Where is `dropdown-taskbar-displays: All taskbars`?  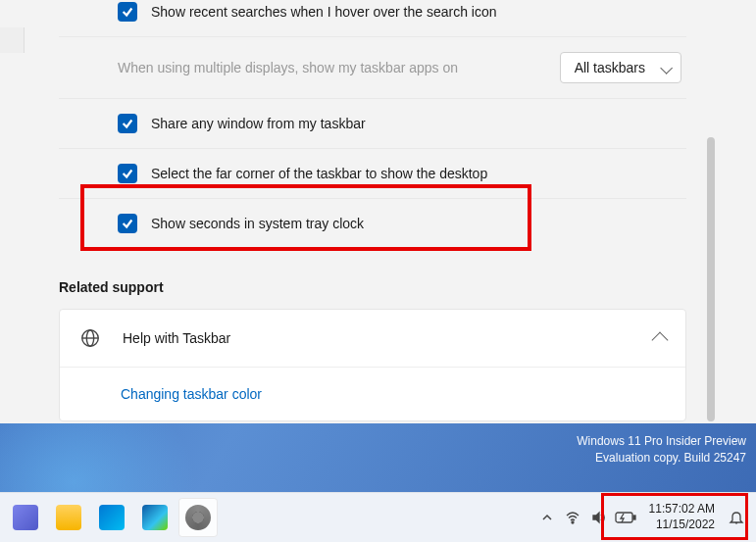
dropdown-taskbar-displays: All taskbars is located at coordinates (621, 68).